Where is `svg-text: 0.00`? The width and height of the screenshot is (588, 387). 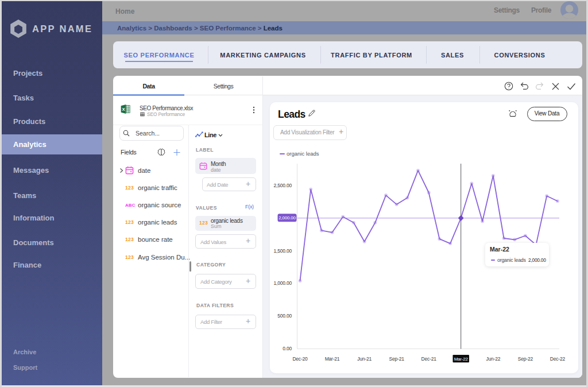 svg-text: 0.00 is located at coordinates (287, 349).